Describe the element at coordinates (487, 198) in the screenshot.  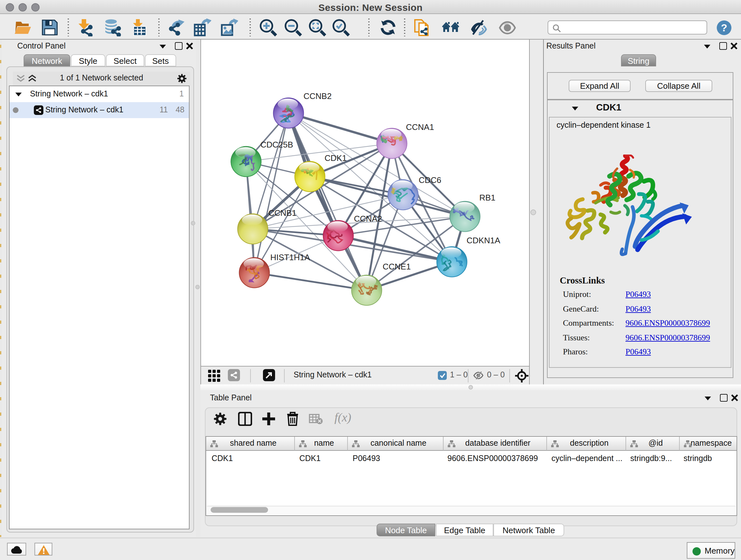
I see `svg-text: RB1` at that location.